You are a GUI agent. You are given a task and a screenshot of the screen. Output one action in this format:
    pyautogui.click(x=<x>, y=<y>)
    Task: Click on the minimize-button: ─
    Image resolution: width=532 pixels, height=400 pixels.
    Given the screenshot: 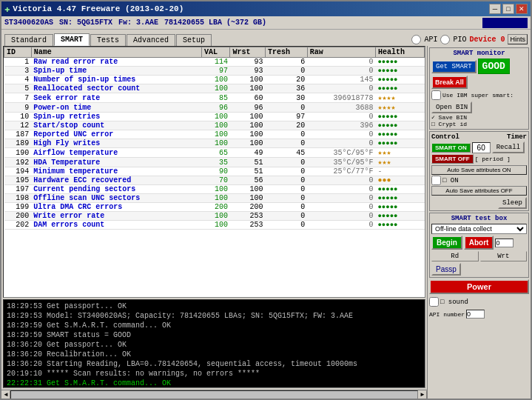 What is the action you would take?
    pyautogui.click(x=495, y=9)
    